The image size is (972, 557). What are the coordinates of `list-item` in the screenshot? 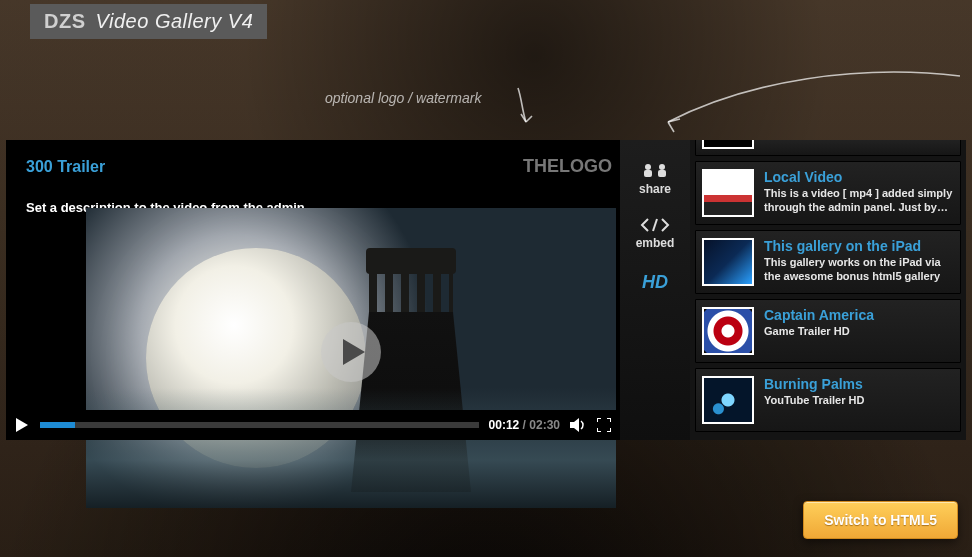 It's located at (828, 148).